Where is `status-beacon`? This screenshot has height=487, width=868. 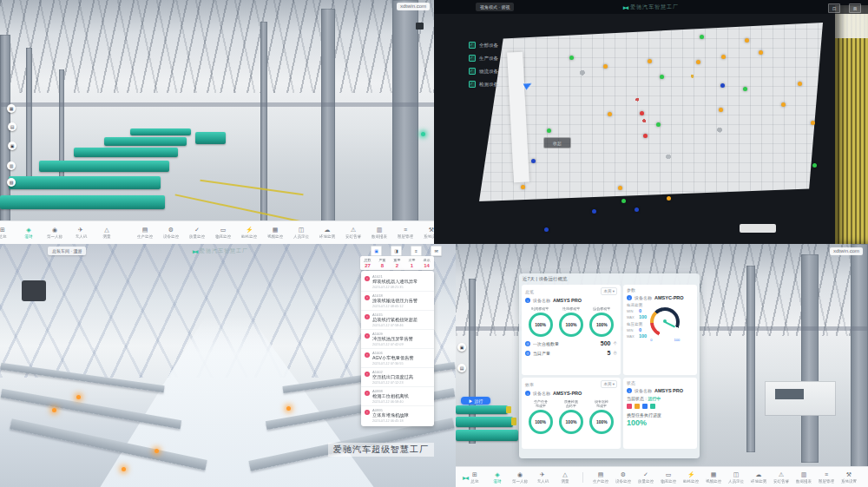 status-beacon is located at coordinates (424, 134).